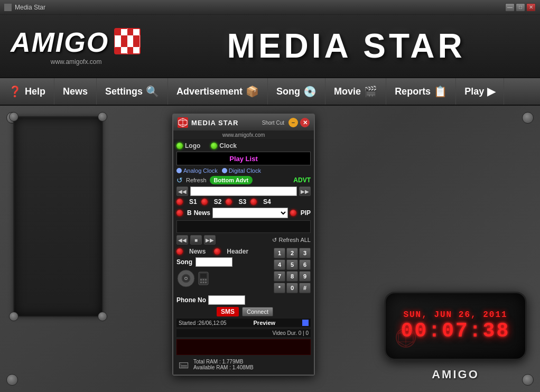 This screenshot has height=392, width=540. What do you see at coordinates (346, 46) in the screenshot?
I see `app-title: MEDIA STAR` at bounding box center [346, 46].